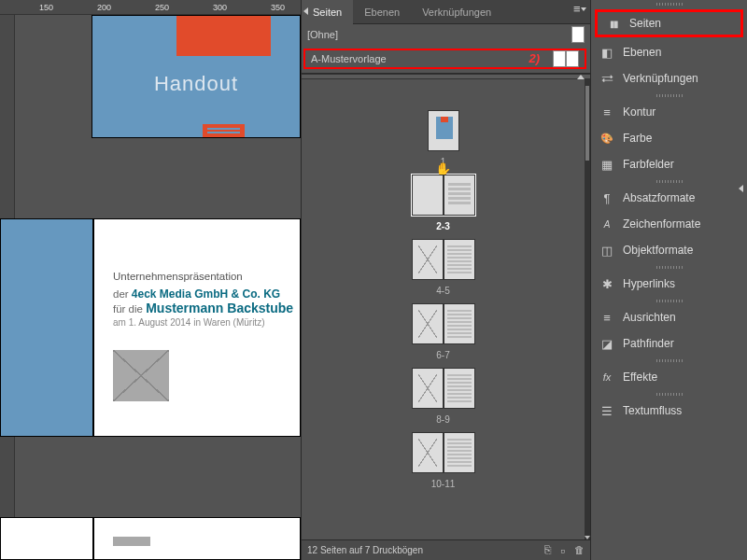  What do you see at coordinates (365, 551) in the screenshot?
I see `page-count-label: 12 Seiten auf 7 Druckbögen` at bounding box center [365, 551].